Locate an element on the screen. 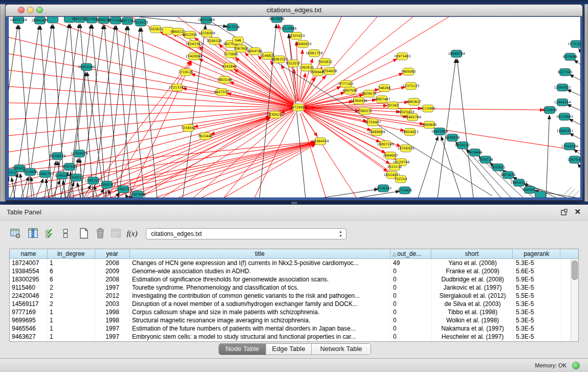 The width and height of the screenshot is (588, 372). column-header-out_de: △out_de... is located at coordinates (411, 254).